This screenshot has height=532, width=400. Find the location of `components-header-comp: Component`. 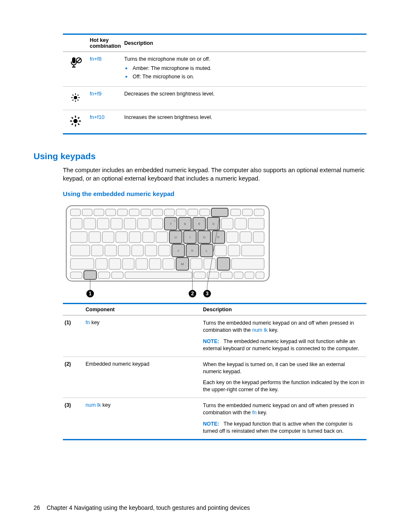

components-header-comp: Component is located at coordinates (143, 310).